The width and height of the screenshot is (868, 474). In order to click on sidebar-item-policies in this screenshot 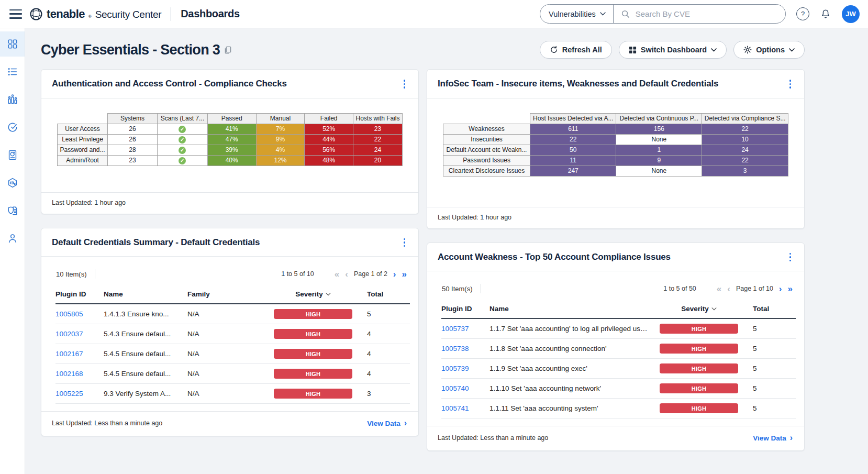, I will do `click(13, 211)`.